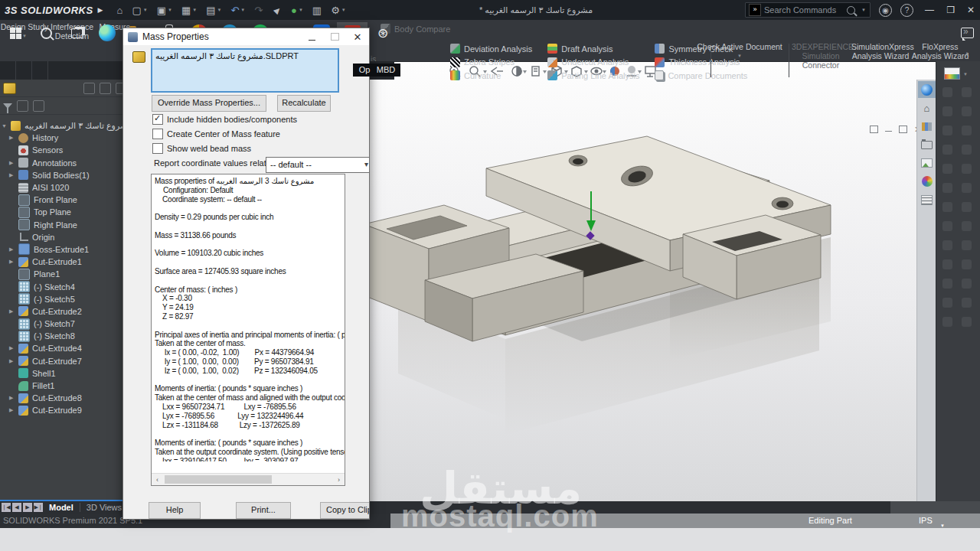 The image size is (980, 551). I want to click on status-units: IPS, so click(926, 520).